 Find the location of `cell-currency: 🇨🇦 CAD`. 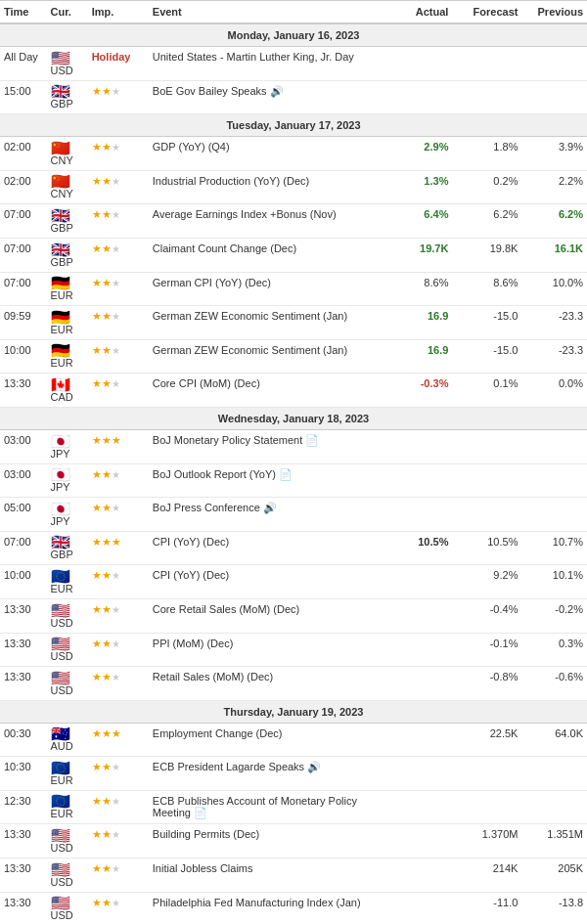

cell-currency: 🇨🇦 CAD is located at coordinates (68, 391).